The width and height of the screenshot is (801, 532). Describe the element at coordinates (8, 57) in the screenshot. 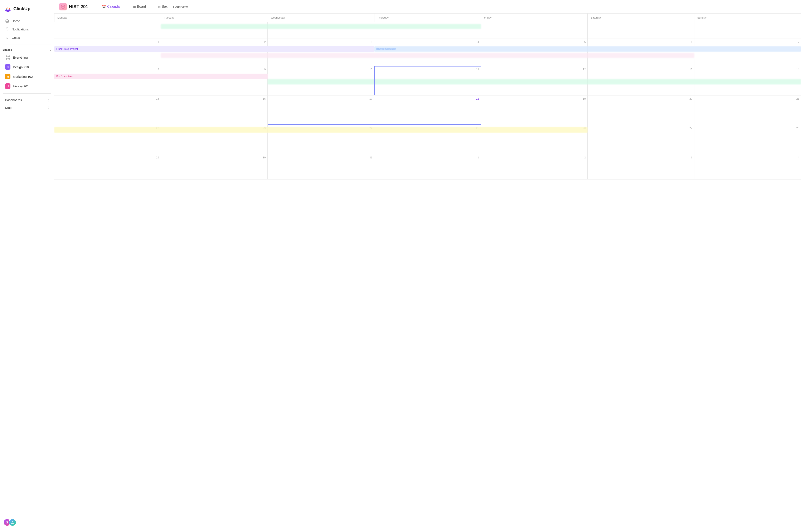

I see `everything-dots-icon` at that location.